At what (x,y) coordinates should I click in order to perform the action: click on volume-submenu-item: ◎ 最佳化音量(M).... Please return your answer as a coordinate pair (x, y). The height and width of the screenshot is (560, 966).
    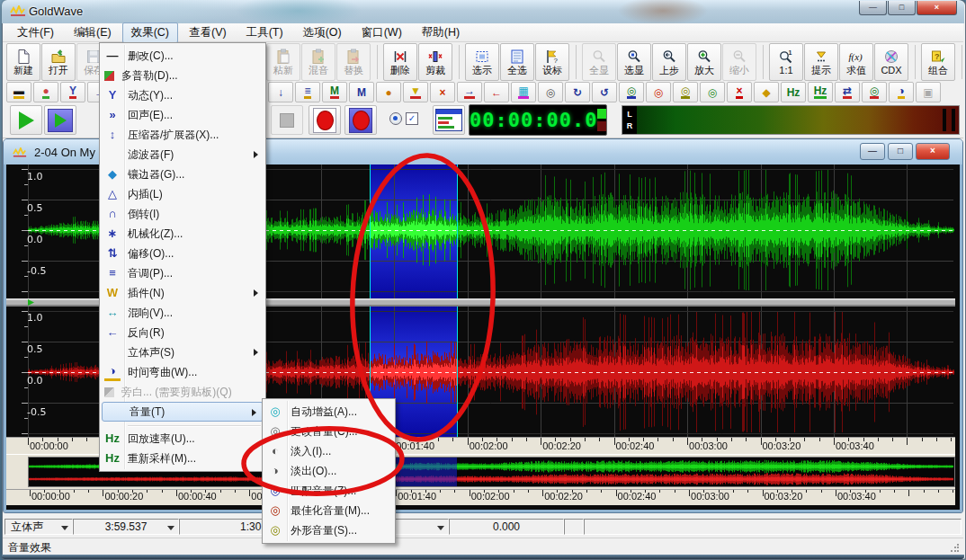
    Looking at the image, I should click on (329, 511).